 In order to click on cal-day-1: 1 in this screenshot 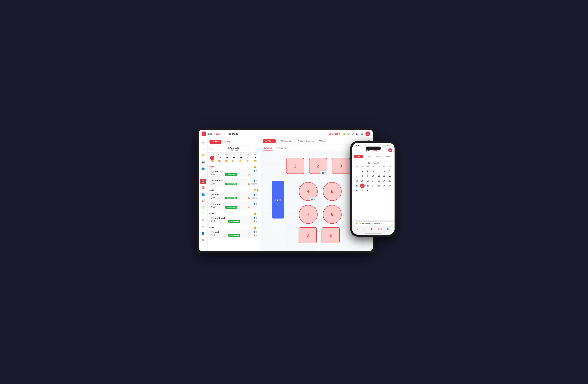, I will do `click(362, 171)`.